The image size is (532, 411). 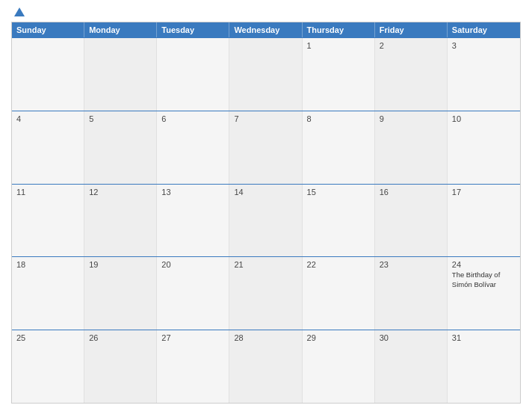 I want to click on calendar-cell: 26, so click(x=121, y=366).